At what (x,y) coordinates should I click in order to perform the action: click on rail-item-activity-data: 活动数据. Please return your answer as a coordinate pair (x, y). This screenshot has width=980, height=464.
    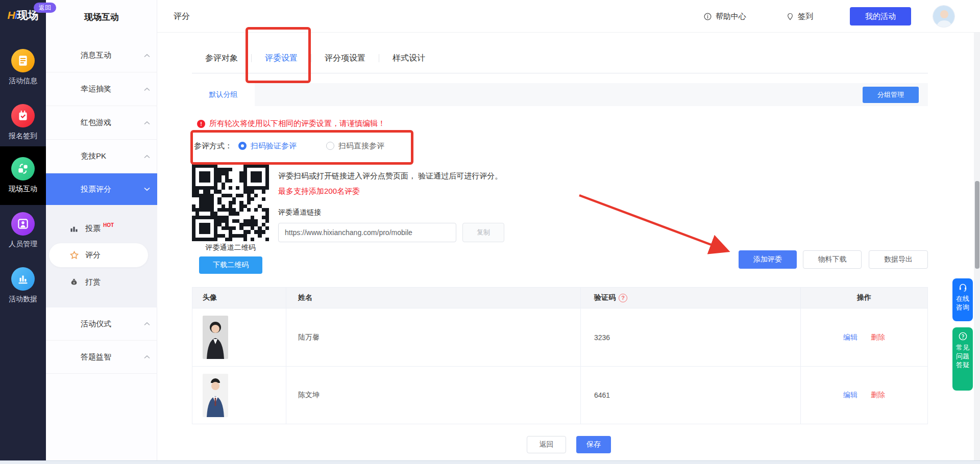
    Looking at the image, I should click on (23, 286).